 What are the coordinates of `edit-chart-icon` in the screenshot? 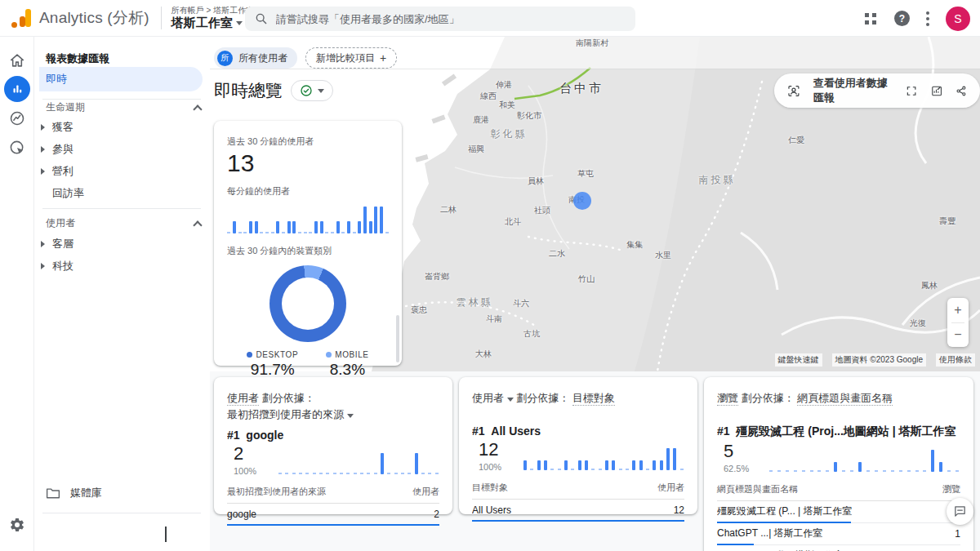 It's located at (937, 91).